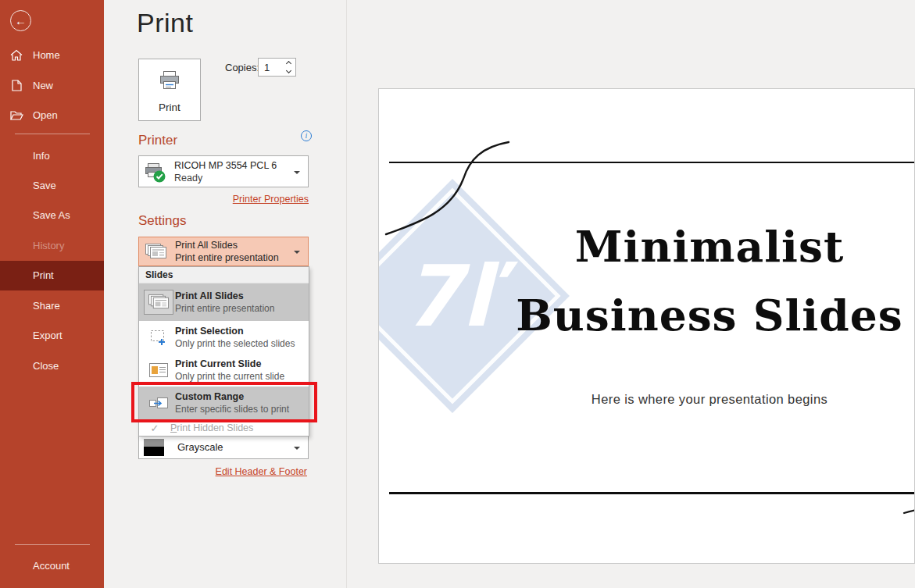 The height and width of the screenshot is (588, 915). What do you see at coordinates (223, 172) in the screenshot?
I see `printer-dropdown: RICOH MP 3554 PCL 6 Ready` at bounding box center [223, 172].